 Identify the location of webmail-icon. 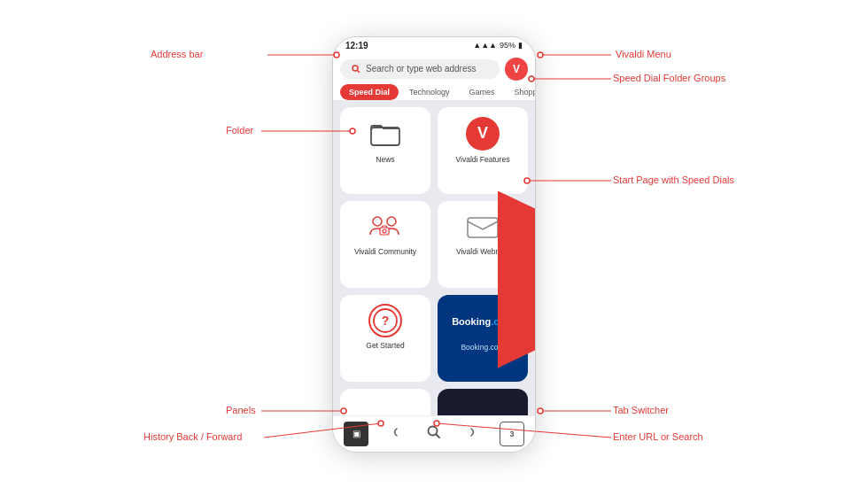
(483, 227).